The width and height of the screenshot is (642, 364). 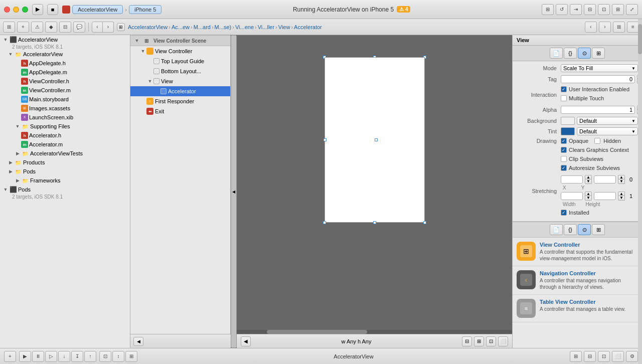 I want to click on view-btn-3: ⊞, so click(x=131, y=356).